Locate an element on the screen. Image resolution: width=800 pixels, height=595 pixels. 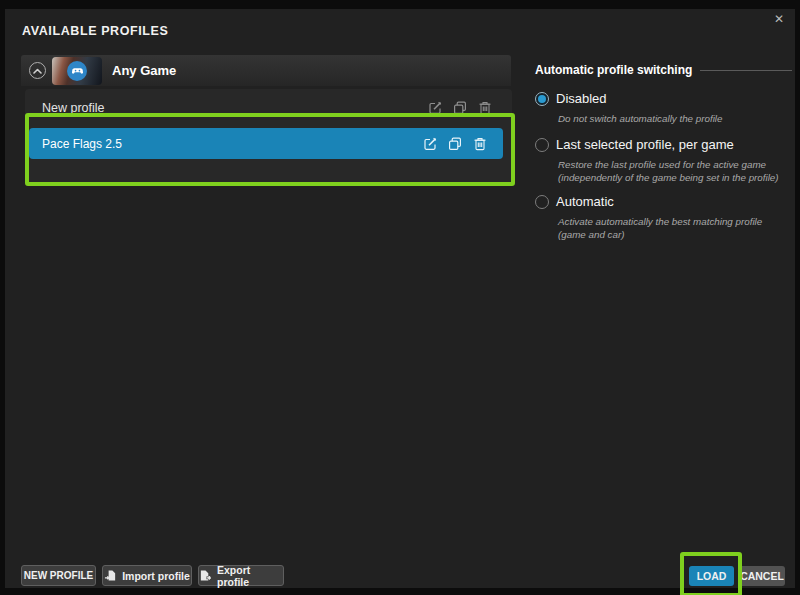
profile-name: Pace Flags 2.5 is located at coordinates (232, 144).